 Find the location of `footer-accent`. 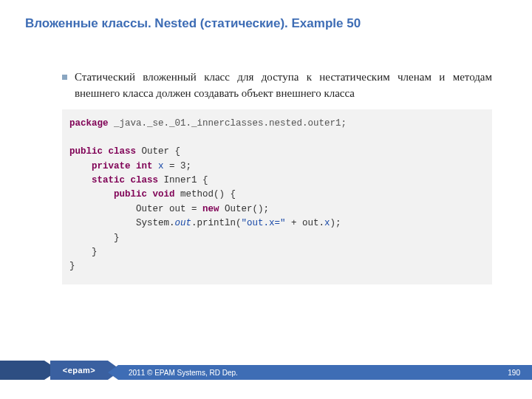

footer-accent is located at coordinates (22, 370).